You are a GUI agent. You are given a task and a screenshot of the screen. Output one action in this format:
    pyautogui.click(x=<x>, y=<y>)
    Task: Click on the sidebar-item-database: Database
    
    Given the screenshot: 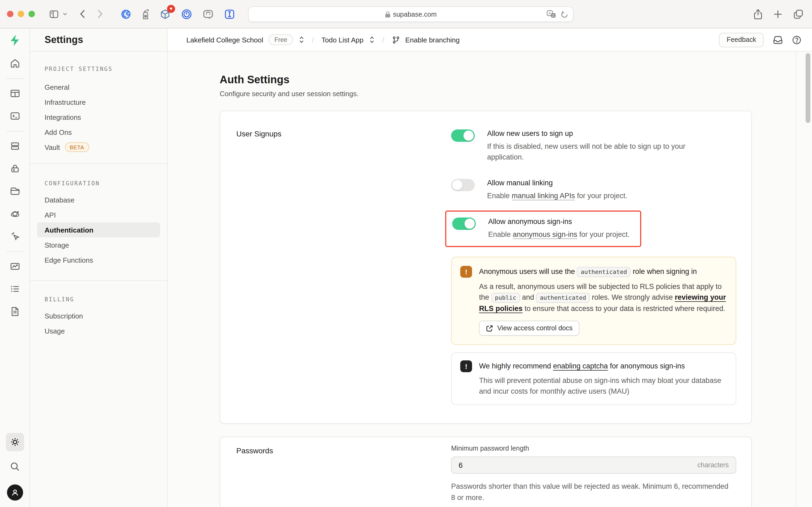 What is the action you would take?
    pyautogui.click(x=99, y=200)
    